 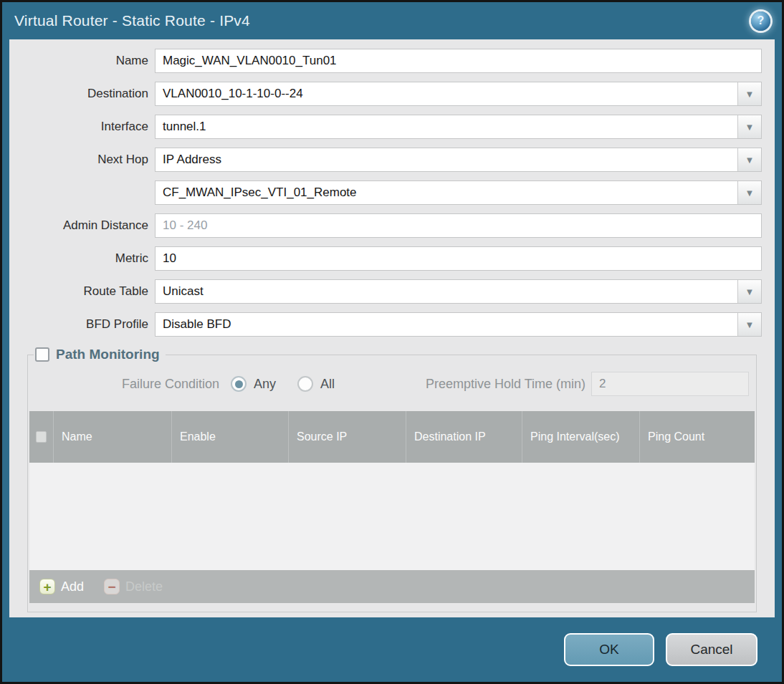 I want to click on path-monitoring-checkbox, so click(x=42, y=355).